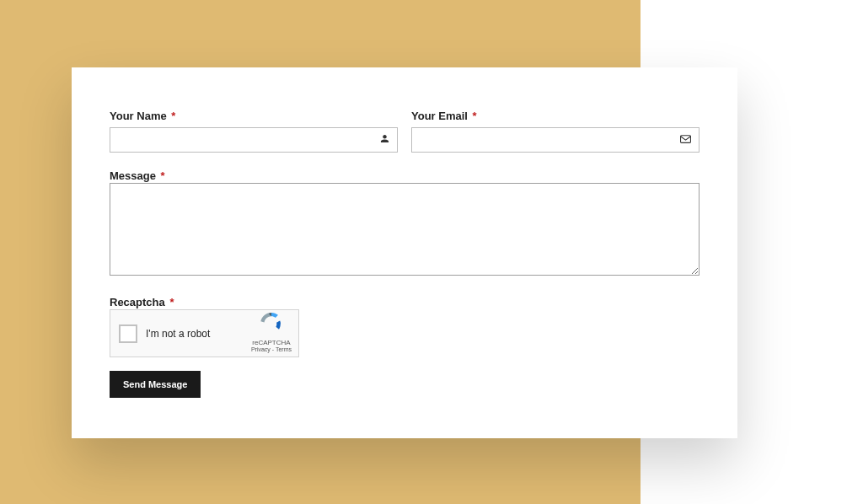  Describe the element at coordinates (555, 131) in the screenshot. I see `email-field: Your Email *` at that location.